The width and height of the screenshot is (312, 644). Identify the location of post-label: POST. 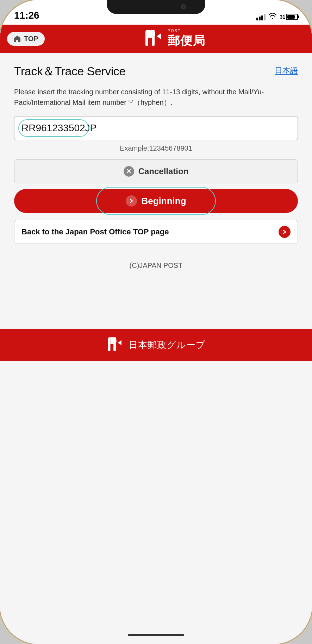
(174, 31).